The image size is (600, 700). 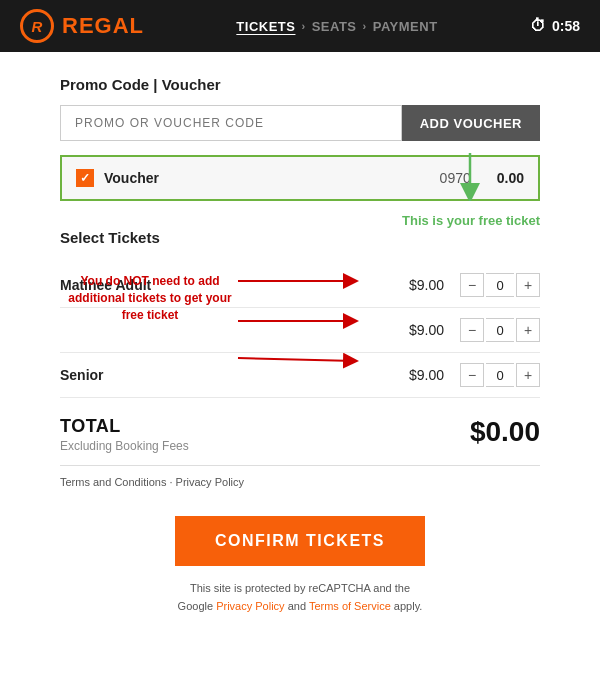 What do you see at coordinates (528, 330) in the screenshot?
I see `qty-plus-2: +` at bounding box center [528, 330].